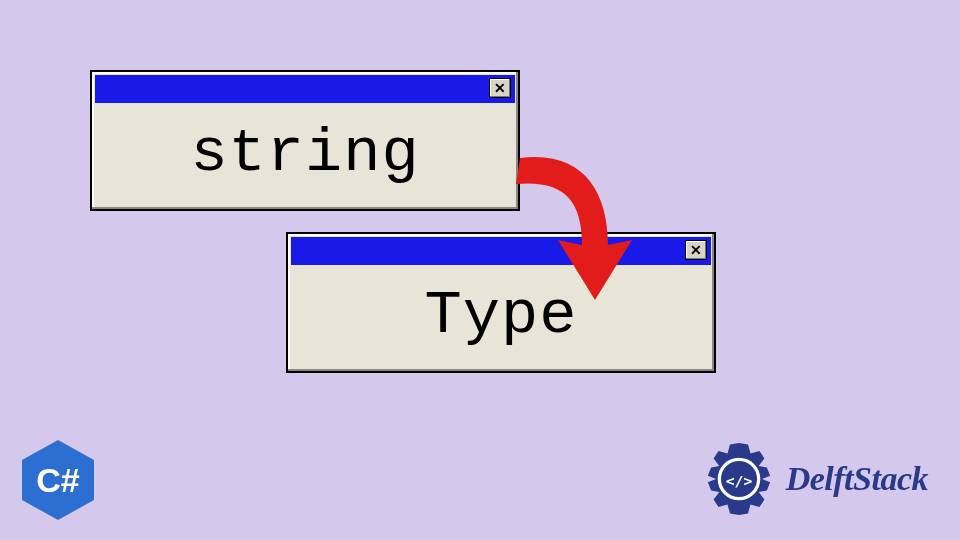 The width and height of the screenshot is (960, 540). What do you see at coordinates (813, 479) in the screenshot?
I see `brand-logo: </> DelftStack` at bounding box center [813, 479].